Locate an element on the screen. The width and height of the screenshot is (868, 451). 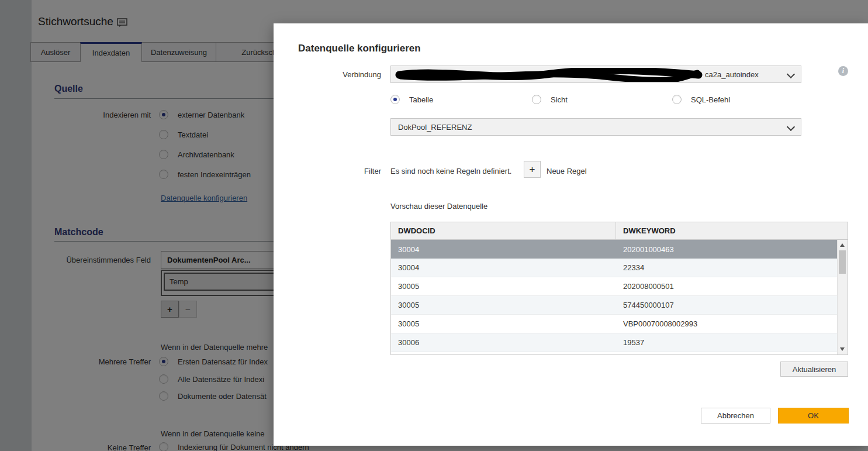
table-scrollbar is located at coordinates (842, 297).